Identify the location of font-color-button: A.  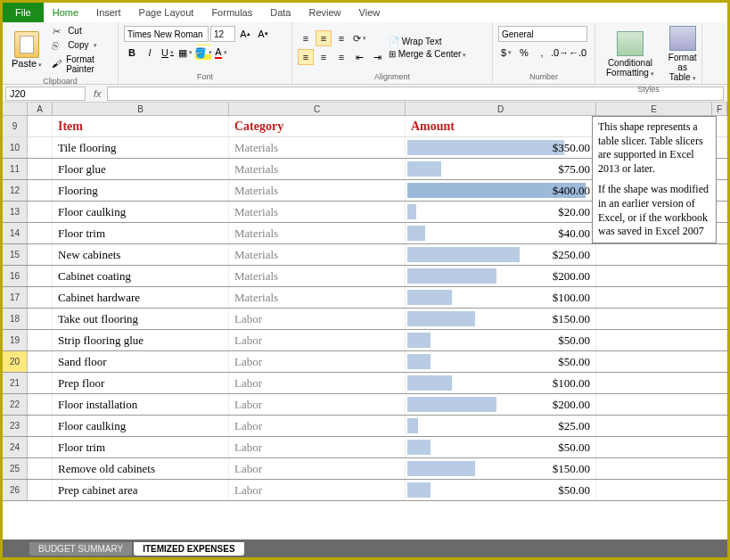
(221, 53).